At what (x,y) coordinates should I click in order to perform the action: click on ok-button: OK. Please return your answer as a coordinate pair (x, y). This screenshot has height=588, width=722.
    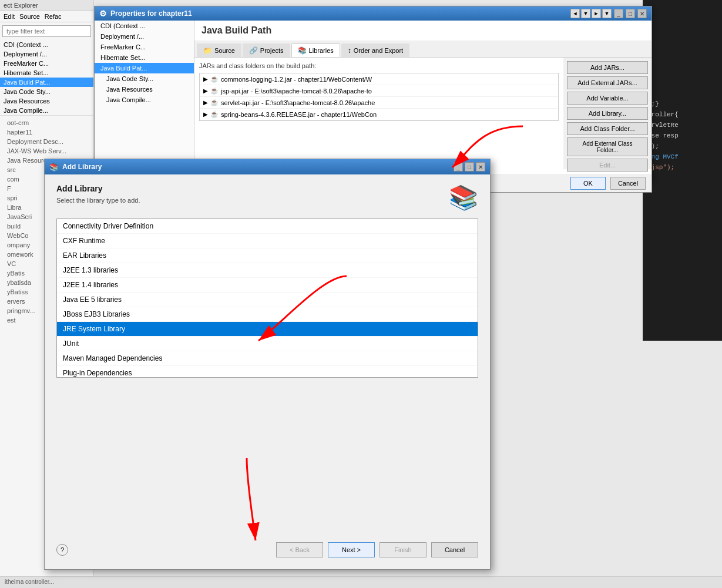
    Looking at the image, I should click on (588, 183).